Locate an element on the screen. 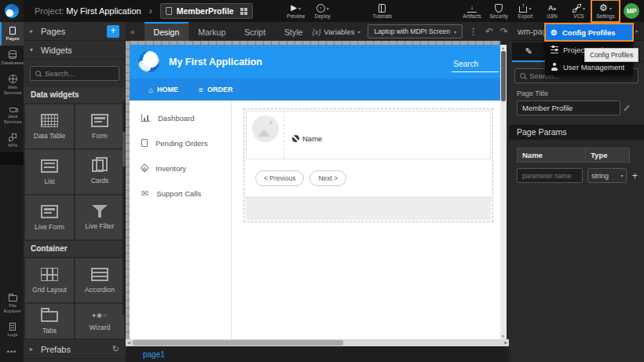  i18n-button: A i18N is located at coordinates (552, 11).